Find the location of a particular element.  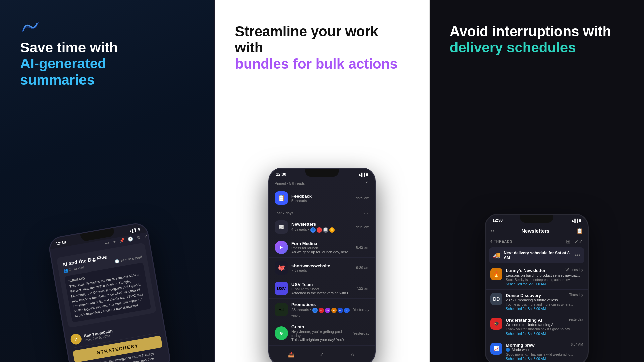

dense-name: Dense Discovery is located at coordinates (523, 296).